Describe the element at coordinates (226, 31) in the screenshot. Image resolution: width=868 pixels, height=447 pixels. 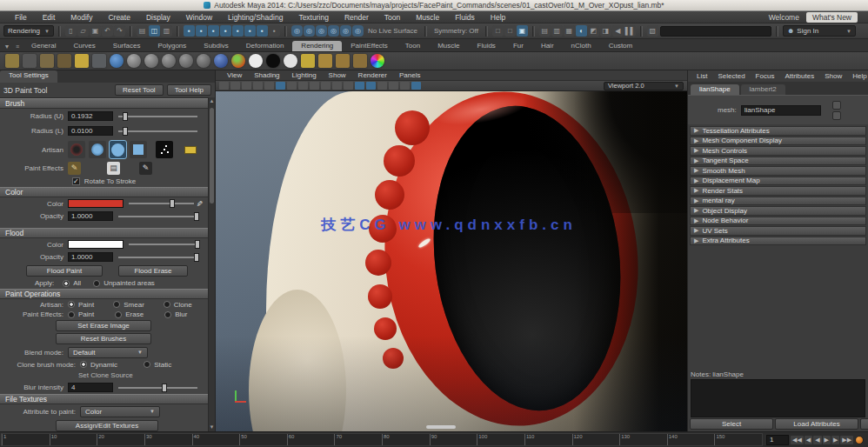
I see `mask-surfaces-icon: ▪` at that location.